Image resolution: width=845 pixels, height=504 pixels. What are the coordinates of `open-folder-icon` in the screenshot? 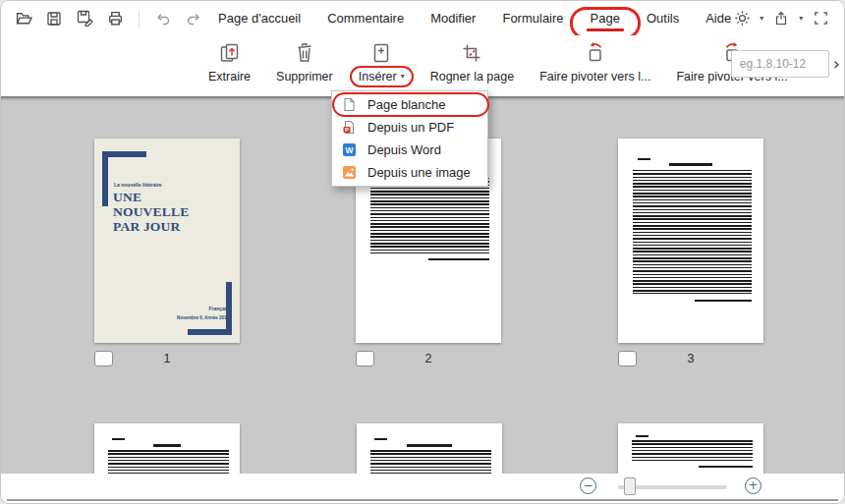 It's located at (24, 18).